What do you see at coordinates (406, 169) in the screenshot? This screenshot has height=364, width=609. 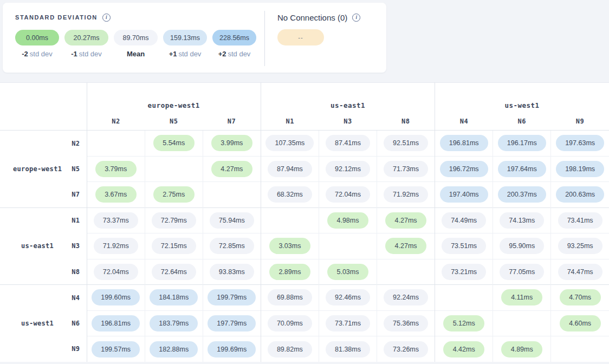 I see `latency-chip: 71.73ms` at bounding box center [406, 169].